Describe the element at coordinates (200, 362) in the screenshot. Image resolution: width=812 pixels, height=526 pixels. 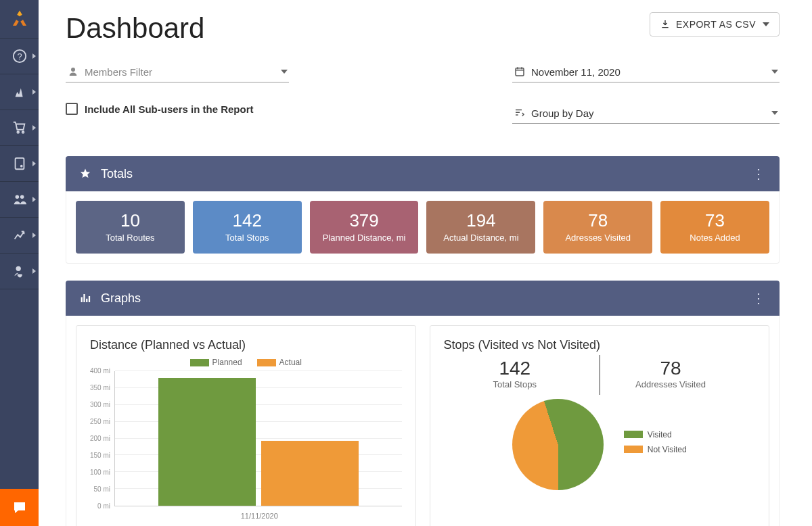
I see `legend-swatch-planned` at that location.